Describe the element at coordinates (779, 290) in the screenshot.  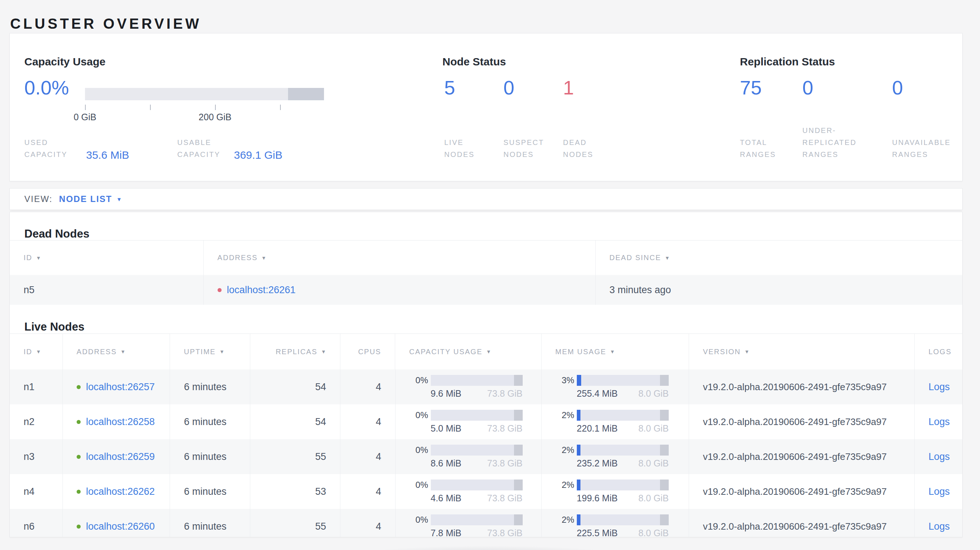
I see `dead-since-cell: 3 minutes ago` at that location.